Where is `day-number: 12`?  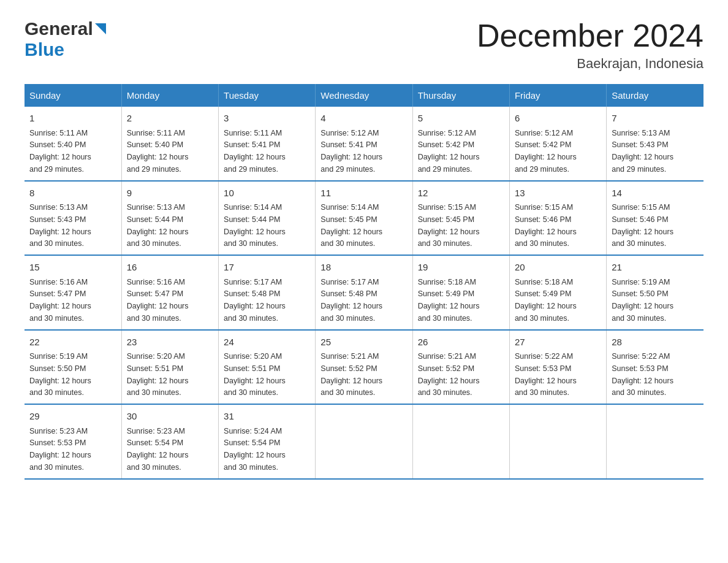
day-number: 12 is located at coordinates (461, 194).